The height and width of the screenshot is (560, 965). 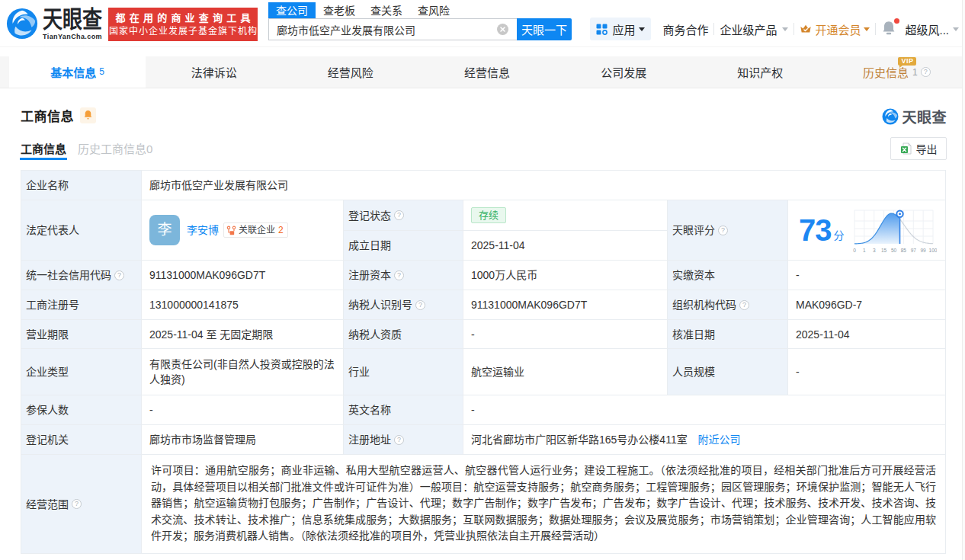 I want to click on watermark-logo-icon, so click(x=890, y=117).